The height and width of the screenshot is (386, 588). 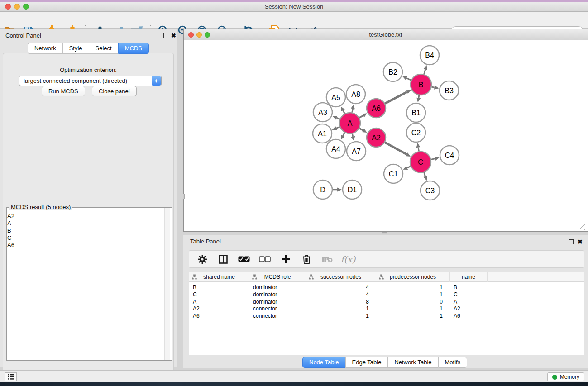 I want to click on memory-button: Memory, so click(x=566, y=377).